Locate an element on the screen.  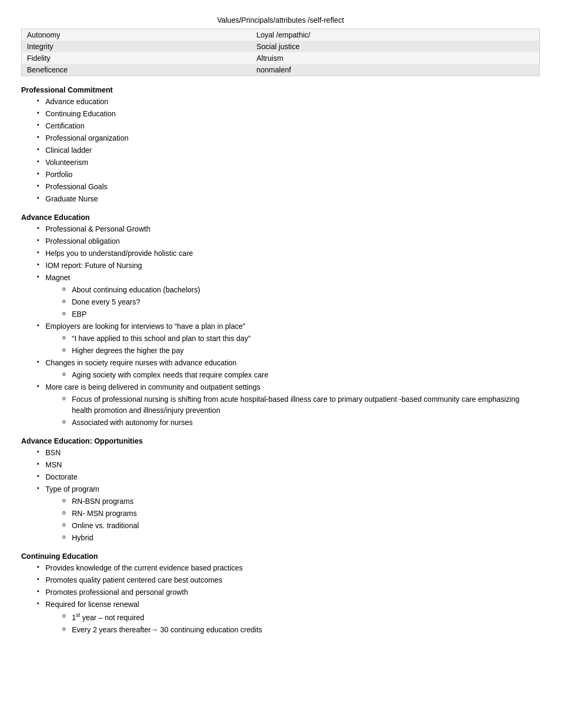
list-item: Continuing Education is located at coordinates (288, 114).